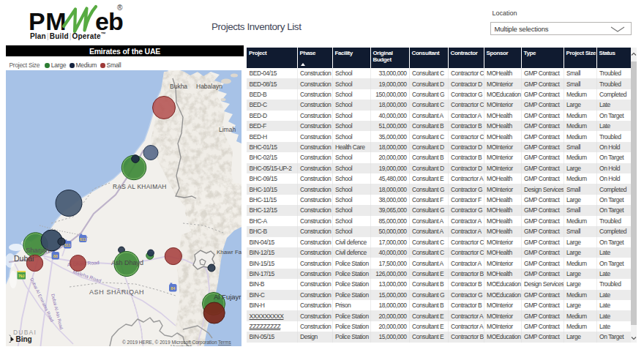 The image size is (644, 355). What do you see at coordinates (227, 297) in the screenshot?
I see `svg-text: Al Fujayr` at bounding box center [227, 297].